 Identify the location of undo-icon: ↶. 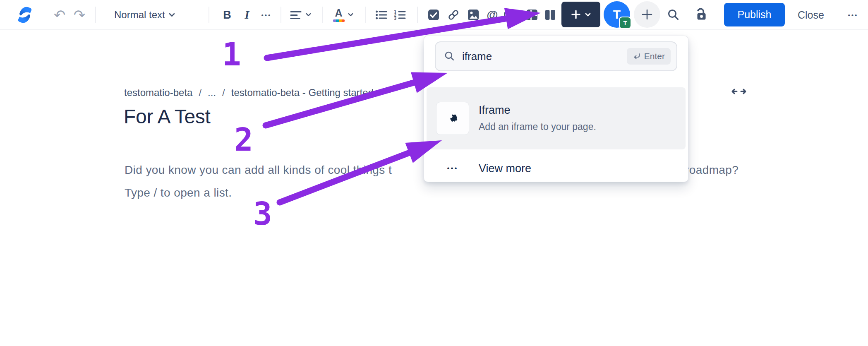
(60, 15).